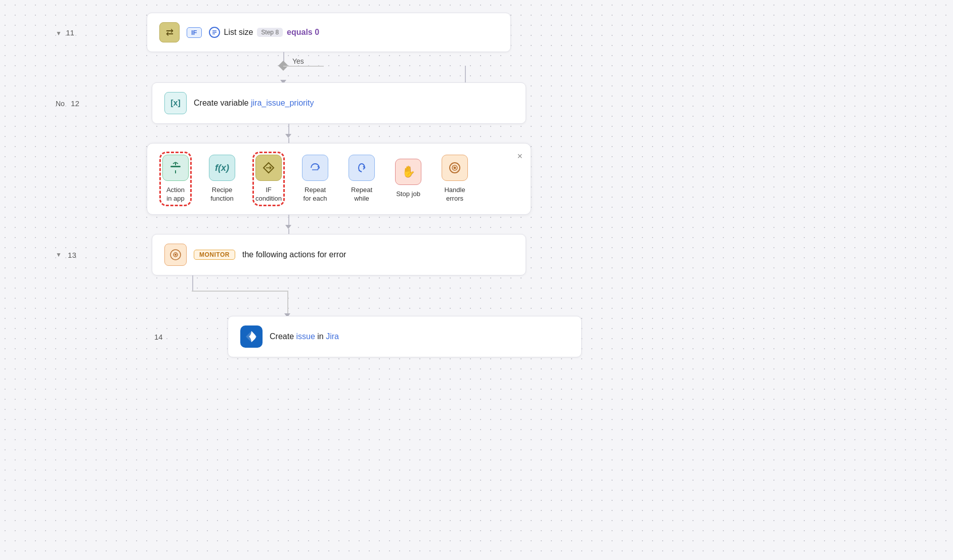 The image size is (953, 560). What do you see at coordinates (520, 156) in the screenshot?
I see `close-toolbar-button: ×` at bounding box center [520, 156].